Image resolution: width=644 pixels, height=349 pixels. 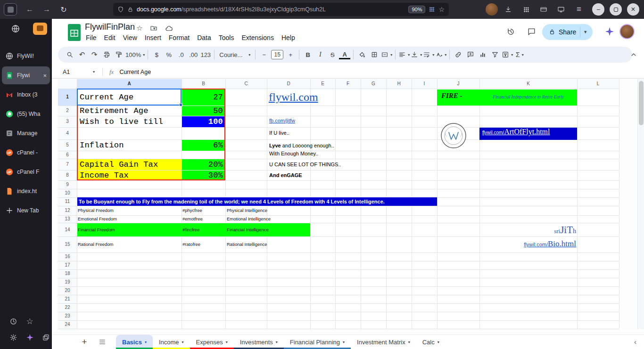 I want to click on cell-A12: Physical Freedom, so click(x=127, y=211).